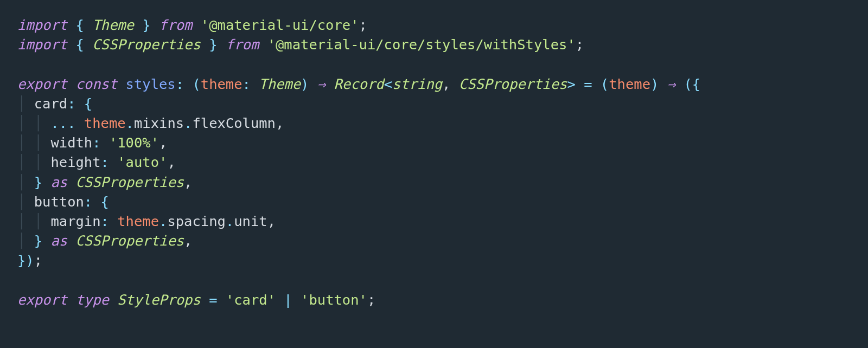 The height and width of the screenshot is (348, 868). Describe the element at coordinates (359, 84) in the screenshot. I see `type-Record: Record` at that location.